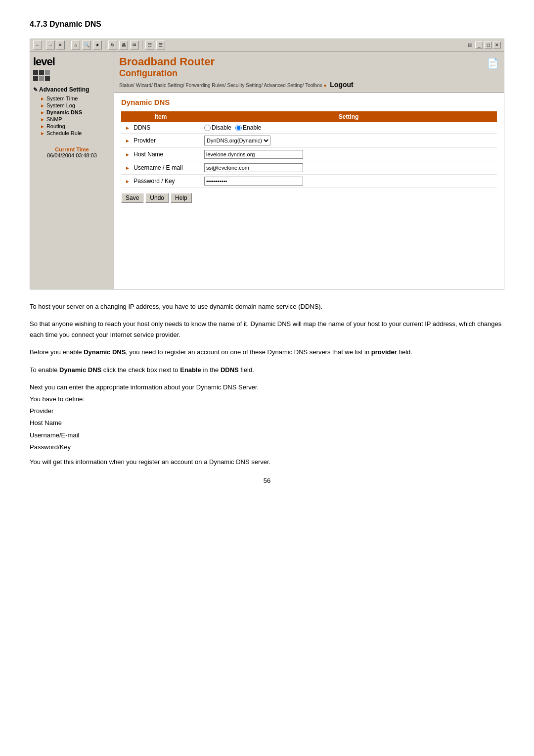 Image resolution: width=534 pixels, height=756 pixels. What do you see at coordinates (72, 112) in the screenshot?
I see `sidebar-item-dynamic-dns: ► Dynamic DNS` at bounding box center [72, 112].